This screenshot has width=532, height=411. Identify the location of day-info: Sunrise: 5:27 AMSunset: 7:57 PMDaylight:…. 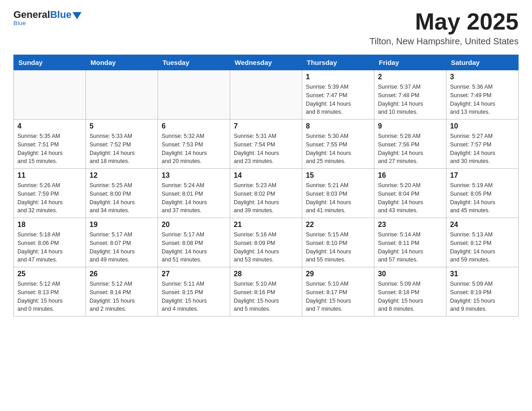
(482, 149).